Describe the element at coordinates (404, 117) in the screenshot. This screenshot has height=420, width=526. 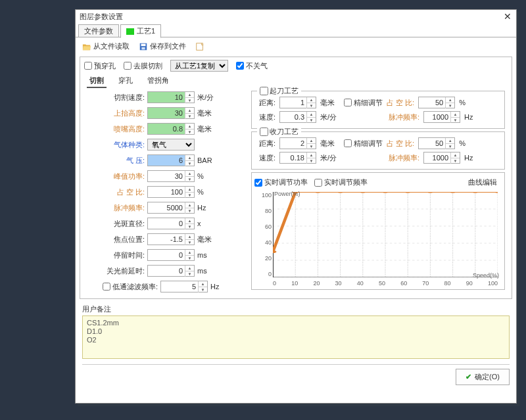
I see `start-pulse-label: 脉冲频率:` at that location.